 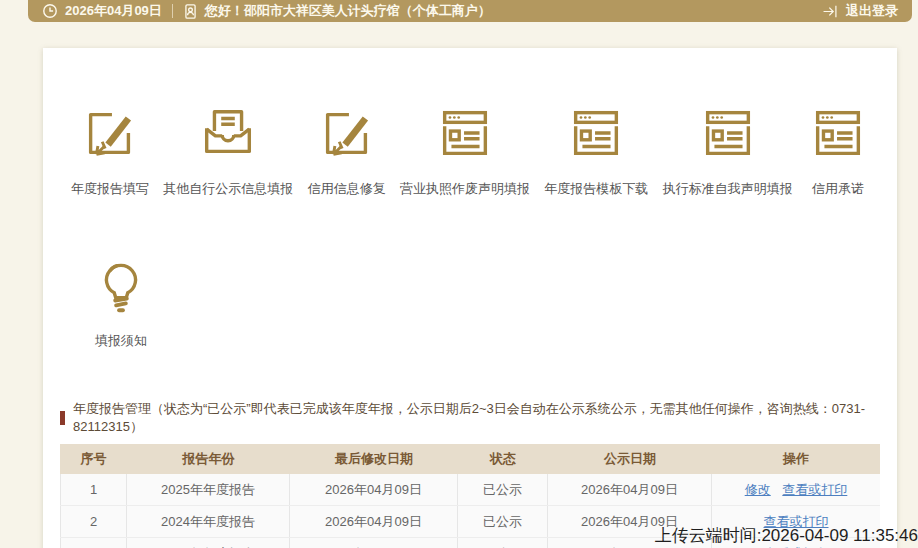 I want to click on shortcut-other-disclosure: 其他自行公示信息填报, so click(x=228, y=150).